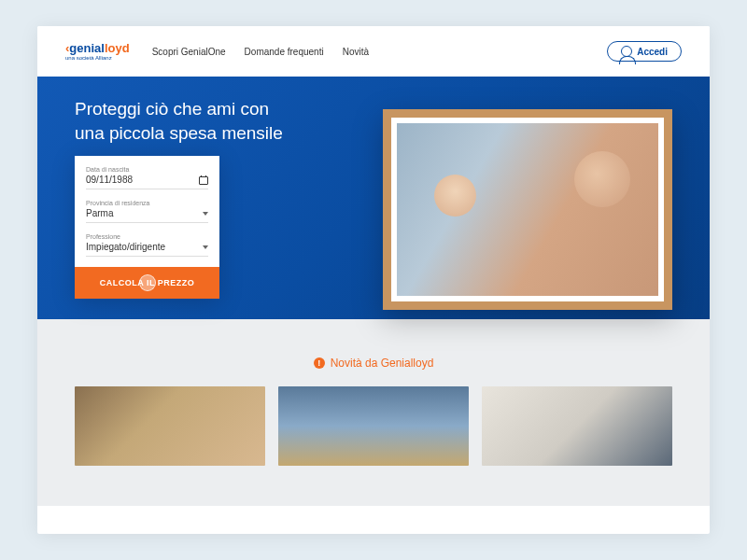  What do you see at coordinates (374, 426) in the screenshot?
I see `news-cards` at bounding box center [374, 426].